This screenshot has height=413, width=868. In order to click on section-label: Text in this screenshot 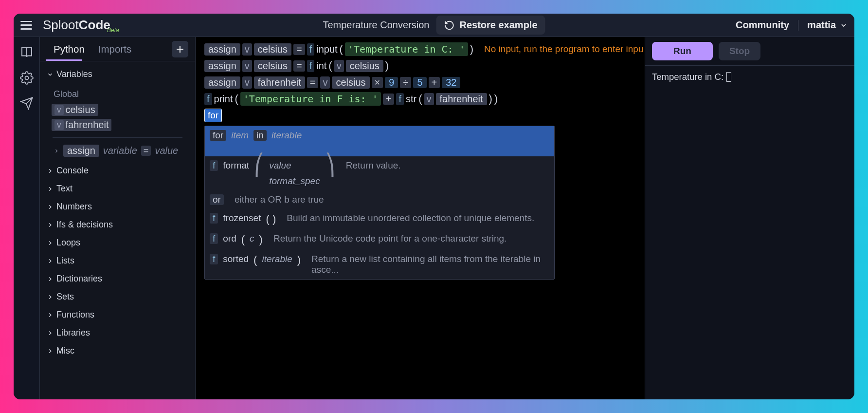, I will do `click(64, 189)`.